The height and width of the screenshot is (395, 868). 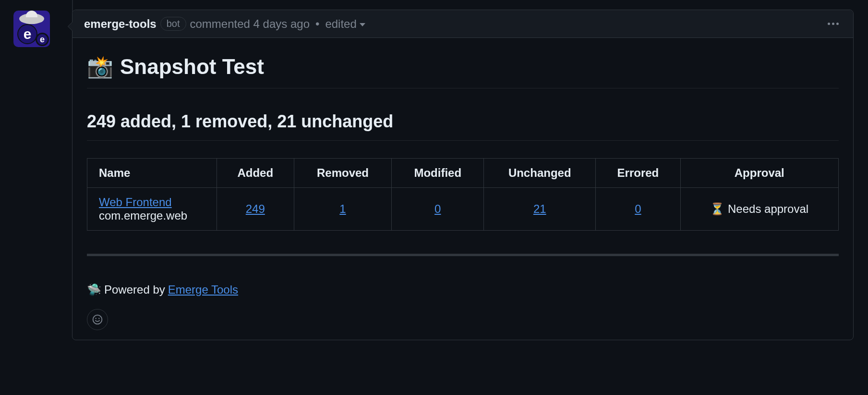 What do you see at coordinates (768, 209) in the screenshot?
I see `approval-status: Needs approval` at bounding box center [768, 209].